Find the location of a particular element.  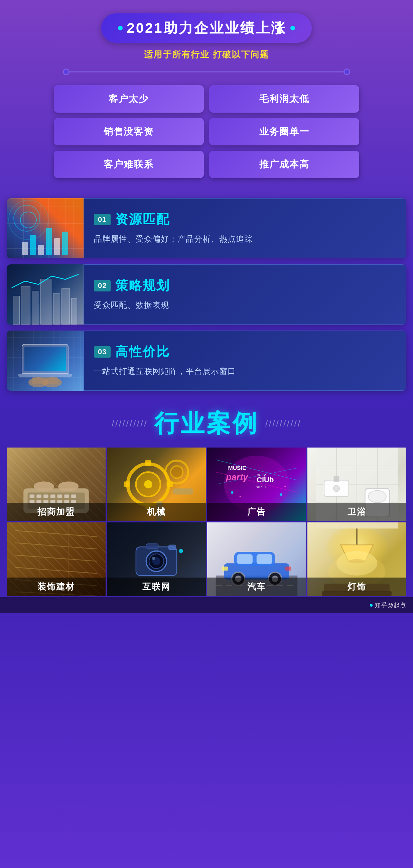

feature-content-3: 03 高性价比 一站式打通互联网矩阵，平台展示窗口 is located at coordinates (245, 361).